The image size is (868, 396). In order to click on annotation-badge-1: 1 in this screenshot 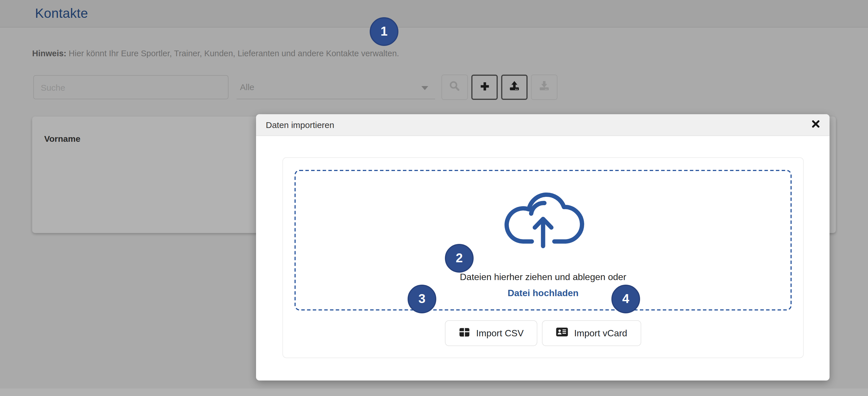, I will do `click(384, 32)`.